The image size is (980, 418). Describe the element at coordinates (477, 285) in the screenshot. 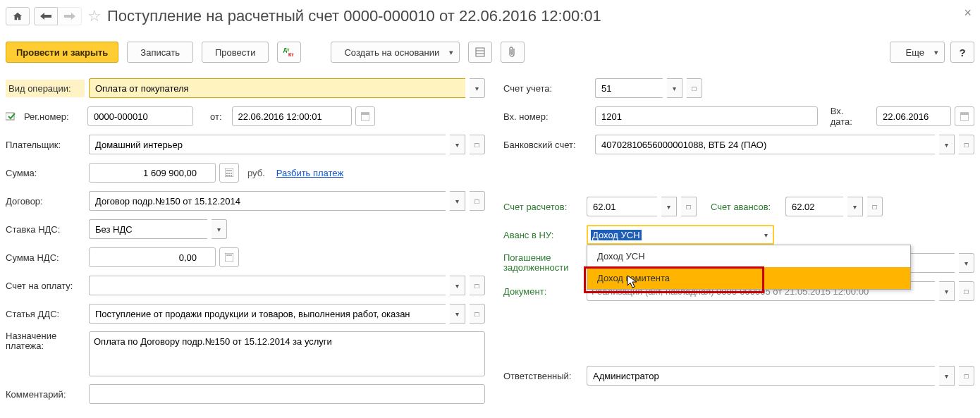

I see `invoice-open-icon: □` at that location.